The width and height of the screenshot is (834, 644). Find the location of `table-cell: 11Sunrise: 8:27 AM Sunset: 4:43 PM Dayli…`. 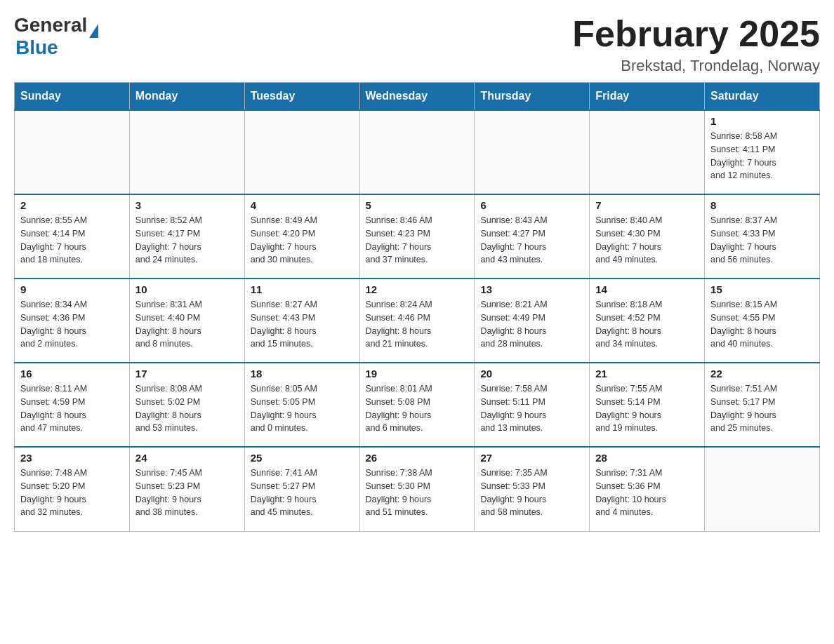

table-cell: 11Sunrise: 8:27 AM Sunset: 4:43 PM Dayli… is located at coordinates (302, 321).